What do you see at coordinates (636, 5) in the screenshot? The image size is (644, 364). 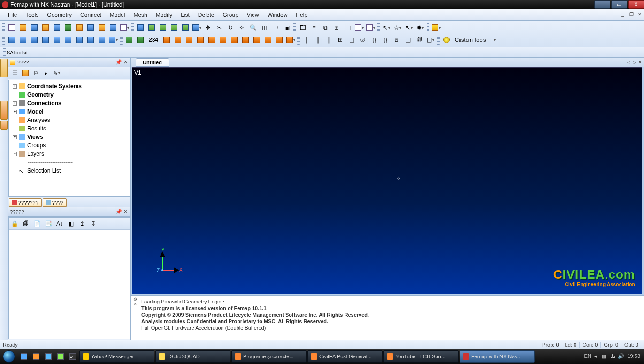 I see `close-button: X` at bounding box center [636, 5].